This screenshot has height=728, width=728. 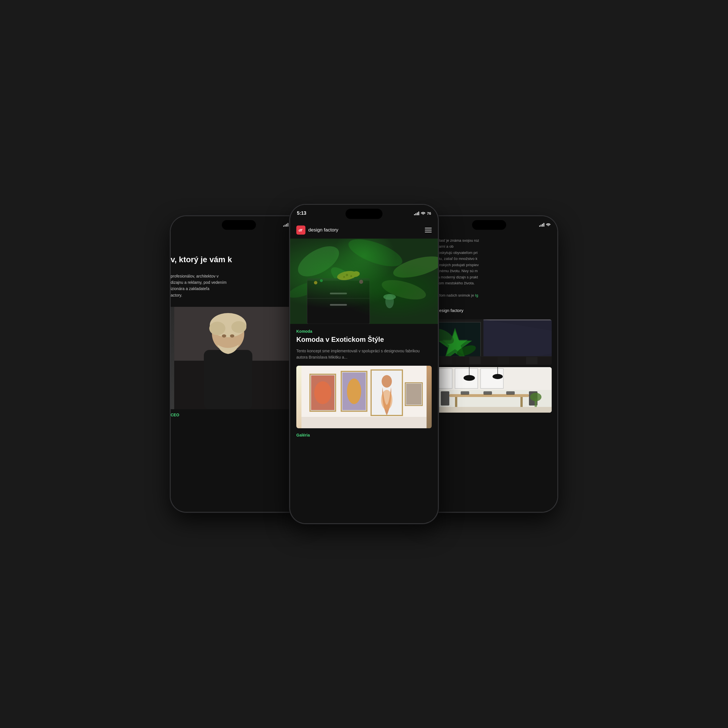 I want to click on center-content: df design factory, so click(x=364, y=364).